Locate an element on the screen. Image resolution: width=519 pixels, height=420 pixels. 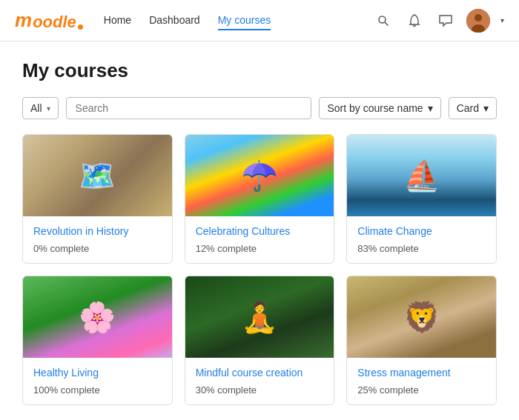
course-card: 🧘Mindful course creation30% complete is located at coordinates (260, 341).